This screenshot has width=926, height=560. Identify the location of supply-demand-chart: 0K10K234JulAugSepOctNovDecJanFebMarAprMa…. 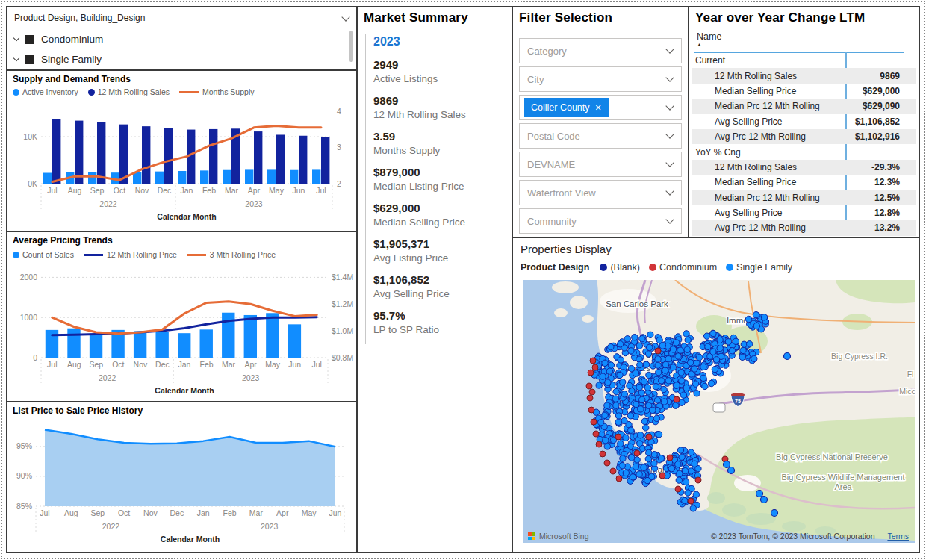
(182, 165).